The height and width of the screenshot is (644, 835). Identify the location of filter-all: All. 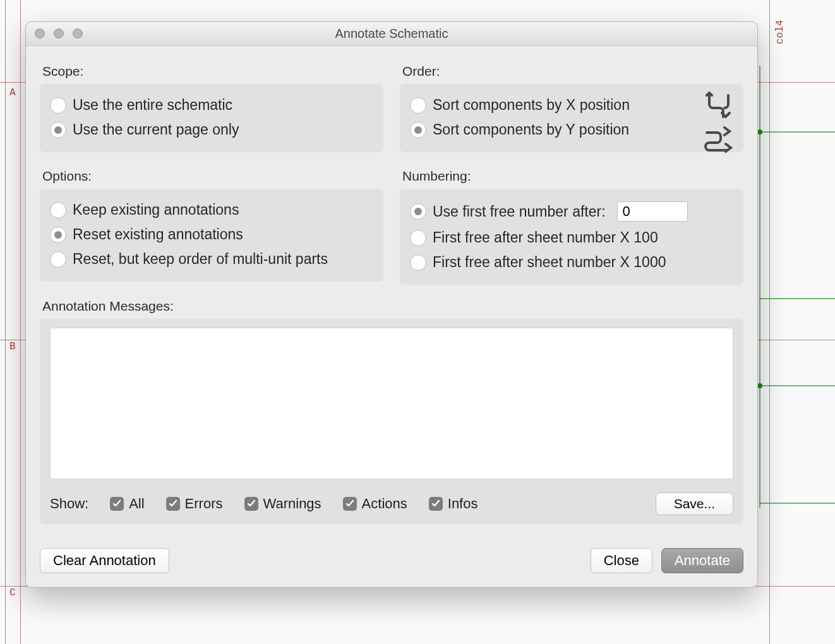
(127, 504).